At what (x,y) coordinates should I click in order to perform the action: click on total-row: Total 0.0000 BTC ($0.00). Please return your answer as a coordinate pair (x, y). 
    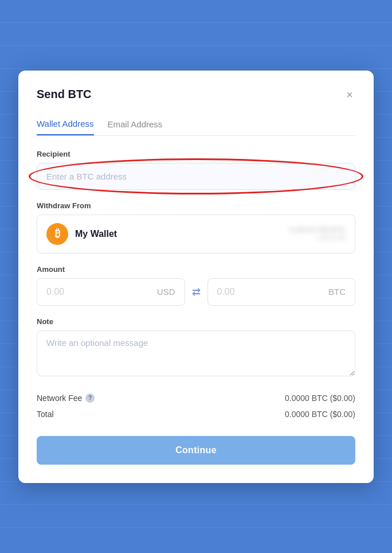
    Looking at the image, I should click on (196, 414).